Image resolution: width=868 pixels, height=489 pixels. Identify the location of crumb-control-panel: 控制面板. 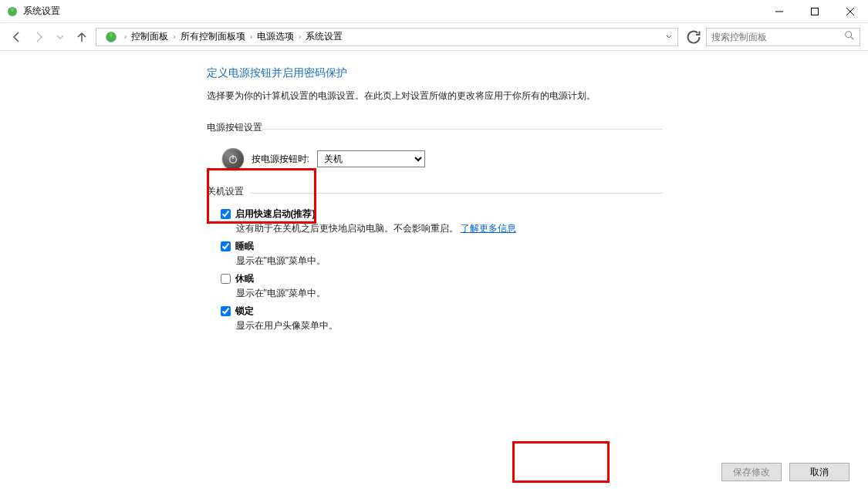
(150, 37).